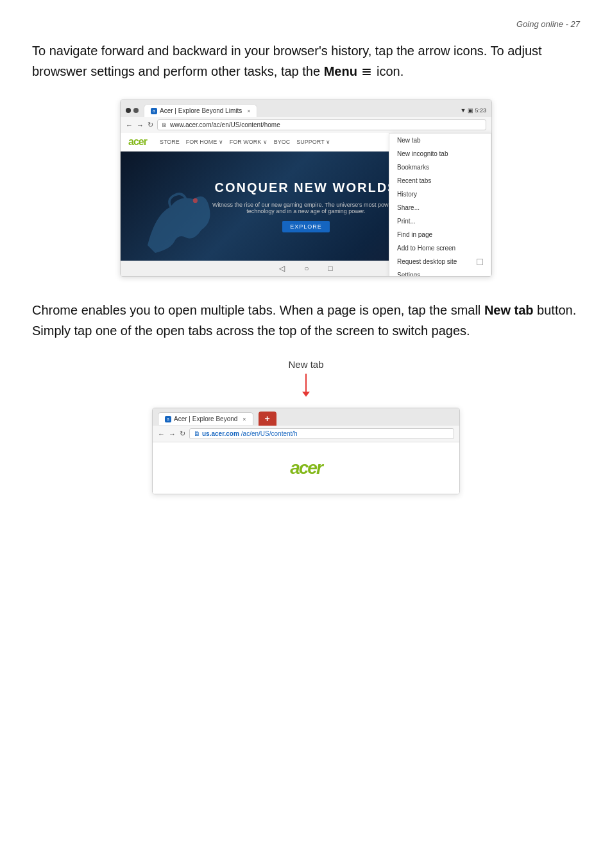 The height and width of the screenshot is (868, 612). Describe the element at coordinates (341, 71) in the screenshot. I see `menu-bold: Menu` at that location.